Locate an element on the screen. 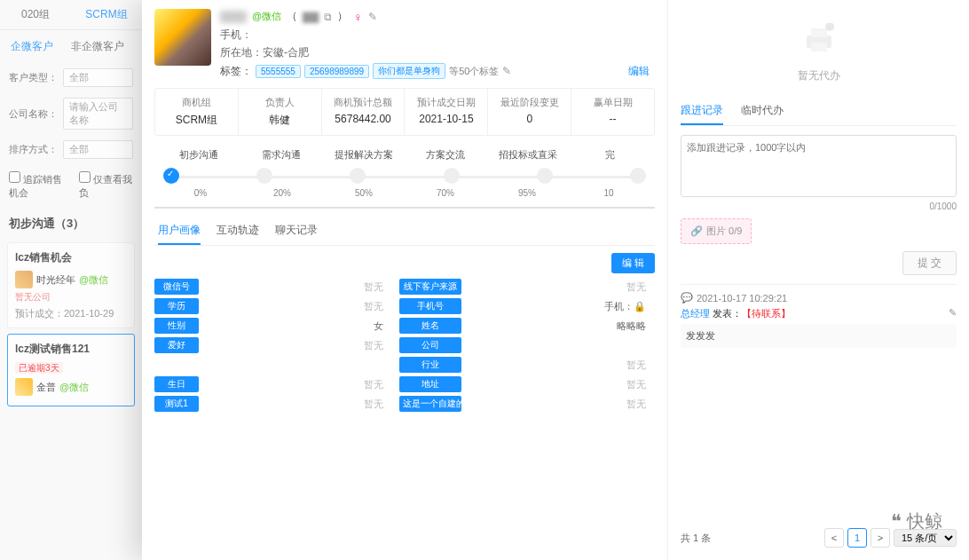 Image resolution: width=969 pixels, height=560 pixels. tag-1: 5555555 is located at coordinates (279, 71).